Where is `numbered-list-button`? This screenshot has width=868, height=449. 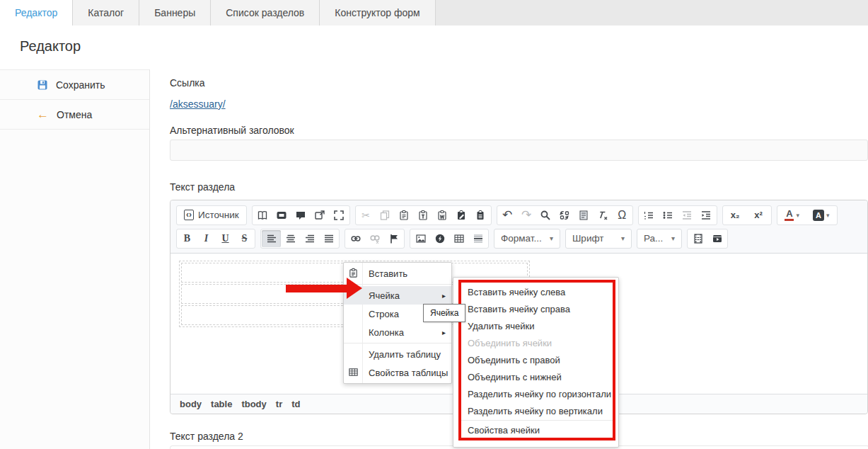
numbered-list-button is located at coordinates (649, 215).